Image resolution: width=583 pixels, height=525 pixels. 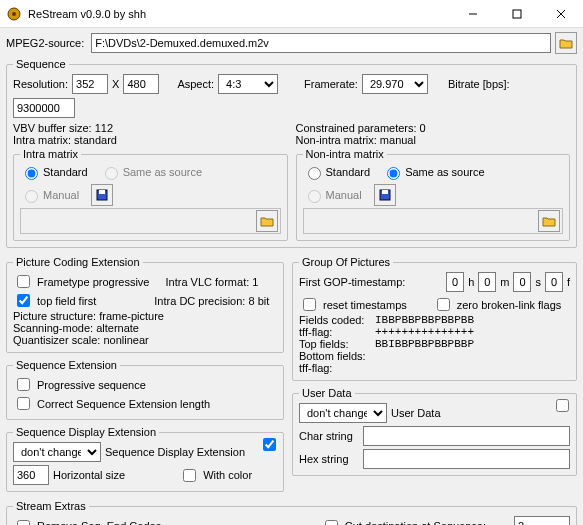 What do you see at coordinates (424, 344) in the screenshot?
I see `topfields-value: BBIBBPBBPBBPBBP` at bounding box center [424, 344].